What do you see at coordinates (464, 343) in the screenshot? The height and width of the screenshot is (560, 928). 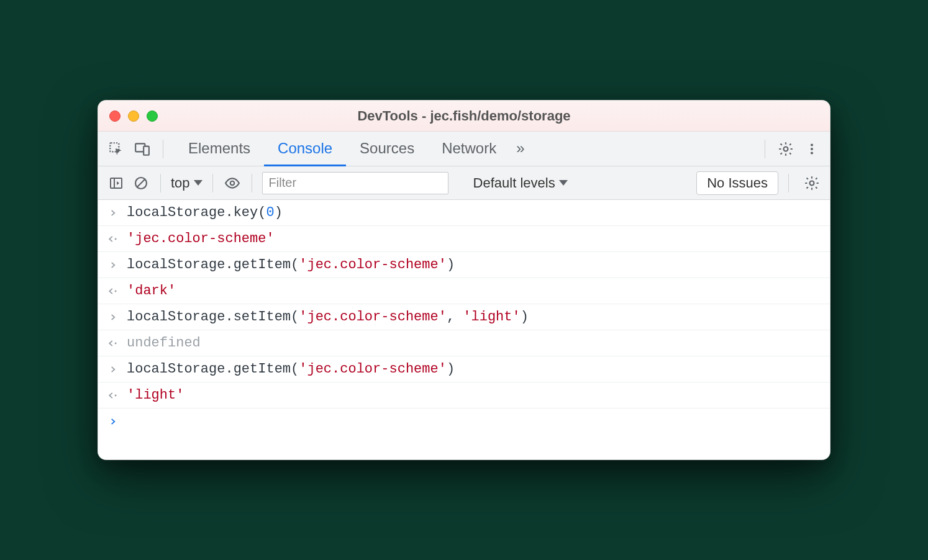 I see `console-output-row: undefined` at bounding box center [464, 343].